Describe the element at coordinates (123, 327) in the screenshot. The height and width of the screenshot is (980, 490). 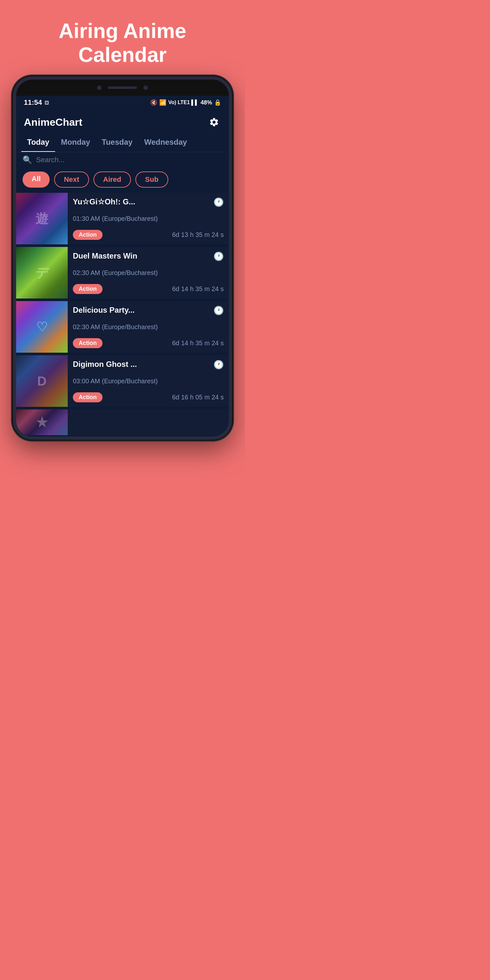
I see `list-item: ♡ Delicious Party... 🕐 02:30 AM (Europe/…` at that location.